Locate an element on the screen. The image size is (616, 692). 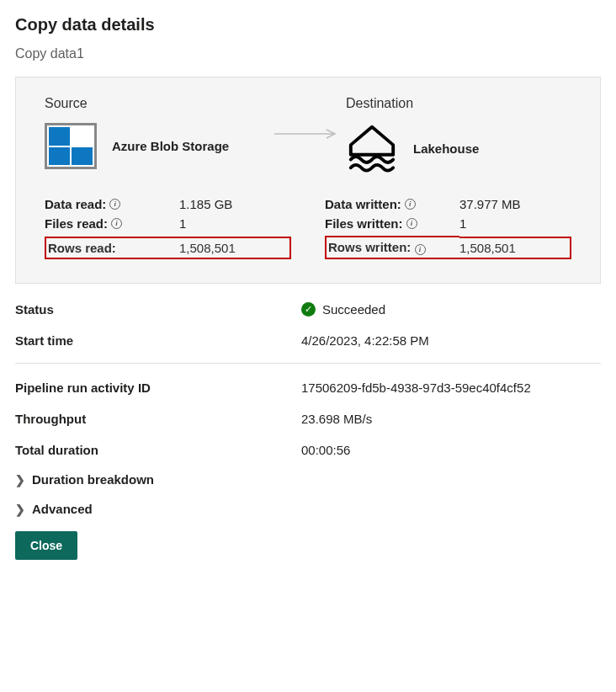
status-value: ✓ Succeeded is located at coordinates (451, 310).